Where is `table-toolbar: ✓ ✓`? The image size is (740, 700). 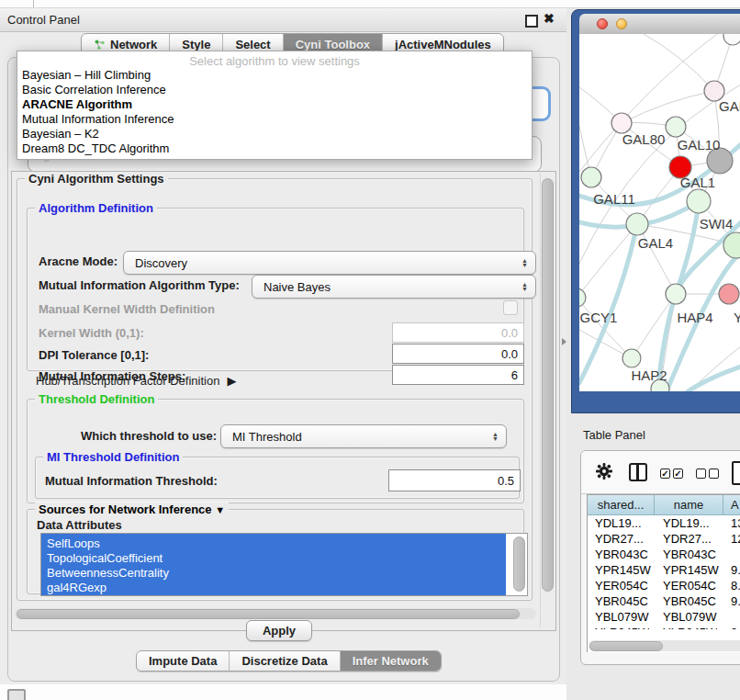
table-toolbar: ✓ ✓ is located at coordinates (661, 472).